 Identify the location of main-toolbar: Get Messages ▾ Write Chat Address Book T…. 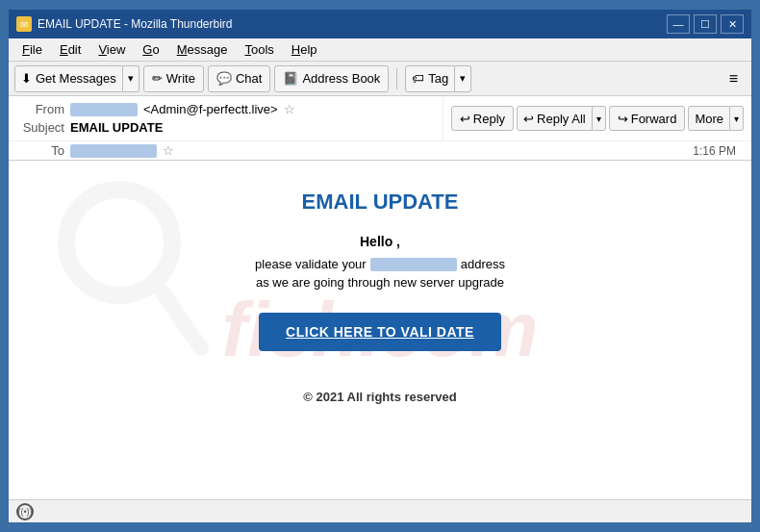
(380, 79).